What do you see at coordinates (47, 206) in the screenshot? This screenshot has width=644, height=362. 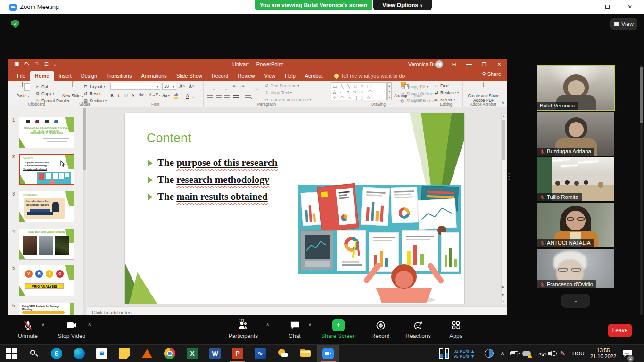 I see `slide-thumbnail-3: Introduction Introductions for Research …` at bounding box center [47, 206].